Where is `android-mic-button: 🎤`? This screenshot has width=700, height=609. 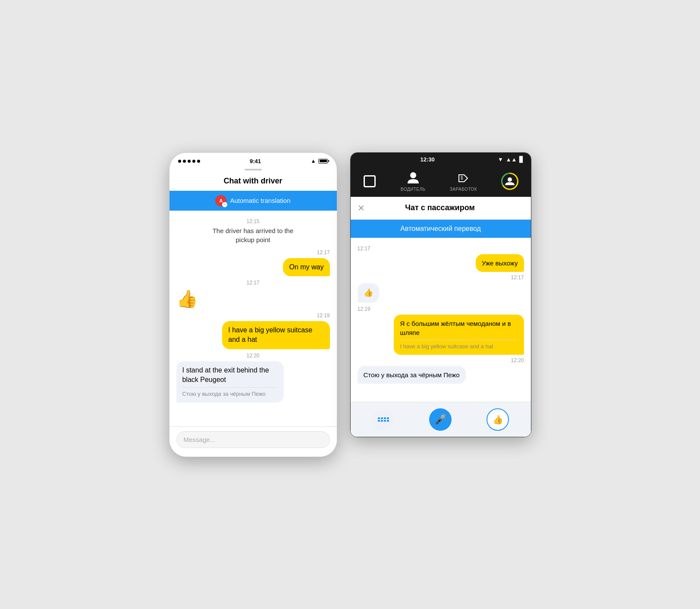
android-mic-button: 🎤 is located at coordinates (440, 420).